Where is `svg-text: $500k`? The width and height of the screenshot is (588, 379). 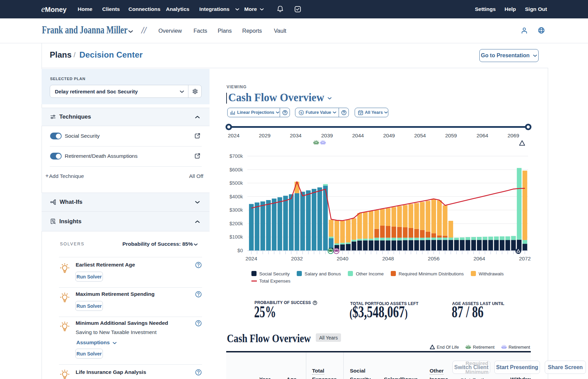
svg-text: $500k is located at coordinates (236, 183).